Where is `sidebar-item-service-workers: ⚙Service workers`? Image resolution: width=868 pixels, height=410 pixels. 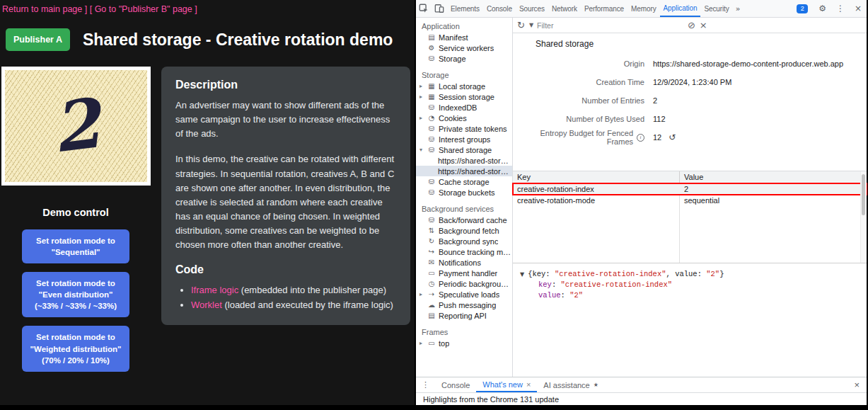 sidebar-item-service-workers: ⚙Service workers is located at coordinates (464, 48).